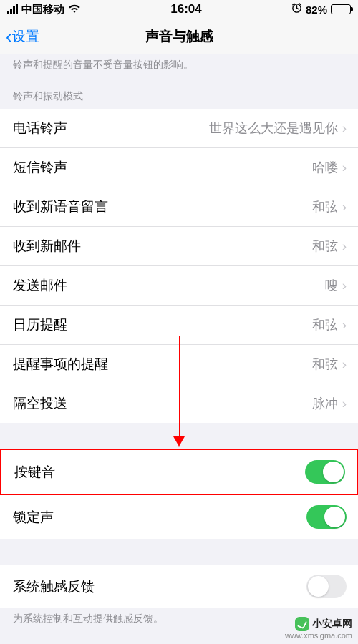 Image resolution: width=358 pixels, height=644 pixels. I want to click on watermark-logo-icon, so click(302, 624).